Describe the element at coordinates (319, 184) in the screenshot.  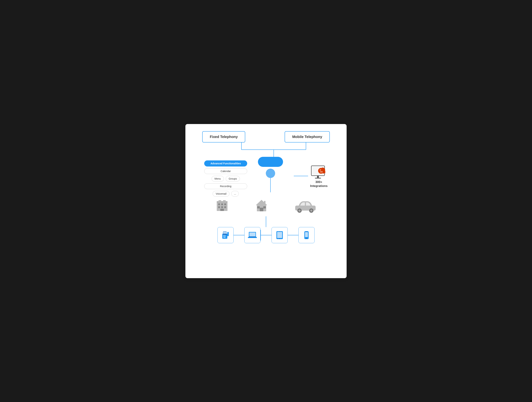
I see `integration-label: 300+ Integrations` at that location.